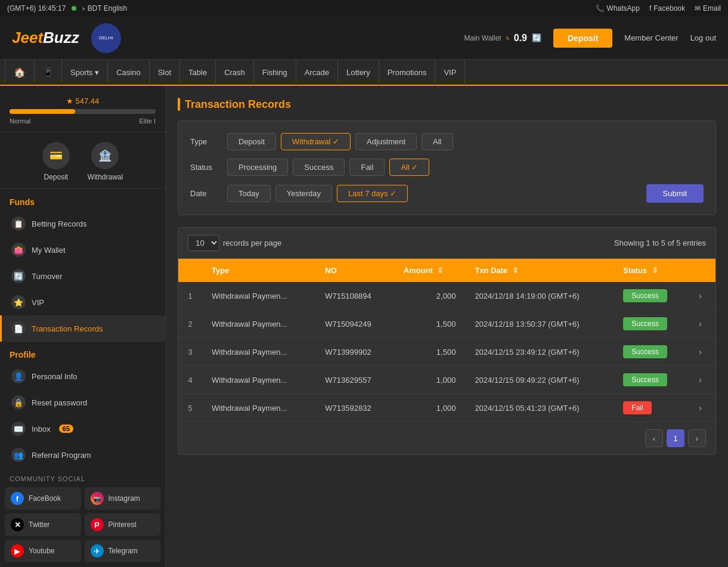 The width and height of the screenshot is (728, 567). I want to click on submit-button: Submit, so click(675, 193).